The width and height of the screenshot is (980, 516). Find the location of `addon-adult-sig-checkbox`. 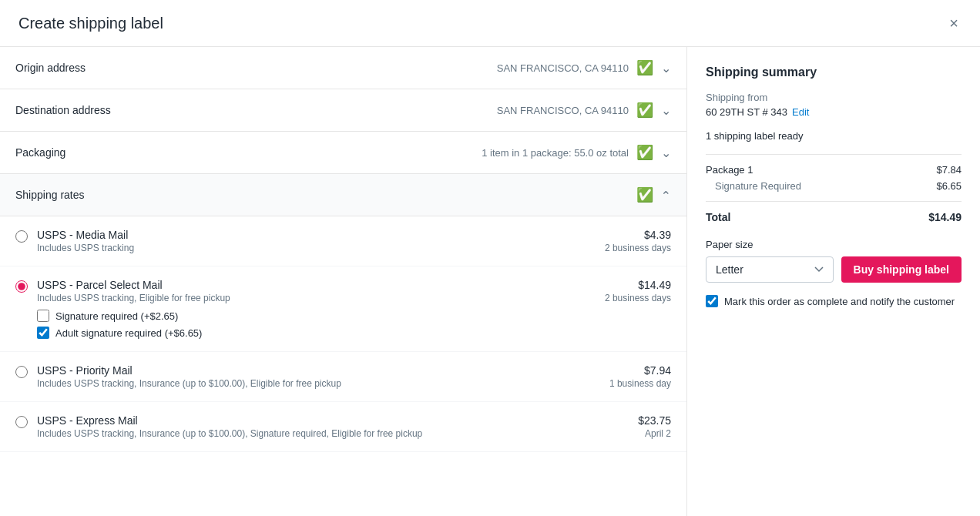

addon-adult-sig-checkbox is located at coordinates (43, 333).